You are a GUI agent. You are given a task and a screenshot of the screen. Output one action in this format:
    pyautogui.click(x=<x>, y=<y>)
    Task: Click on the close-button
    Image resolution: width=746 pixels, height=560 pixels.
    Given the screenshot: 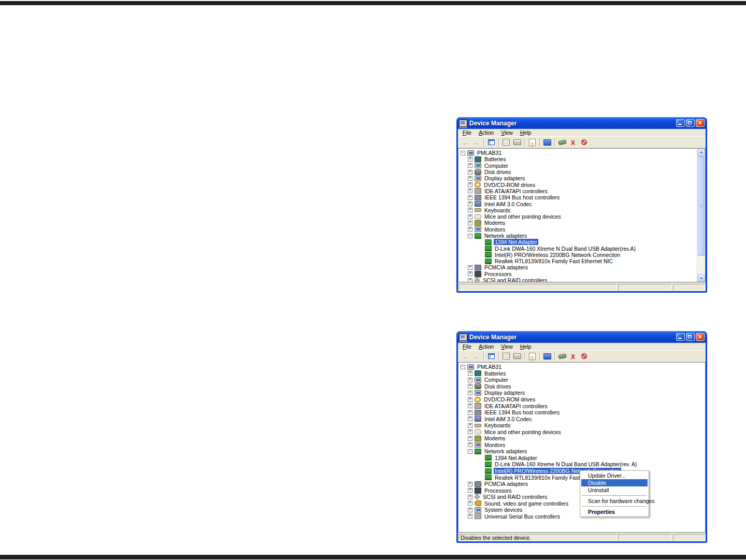 What is the action you would take?
    pyautogui.click(x=700, y=337)
    